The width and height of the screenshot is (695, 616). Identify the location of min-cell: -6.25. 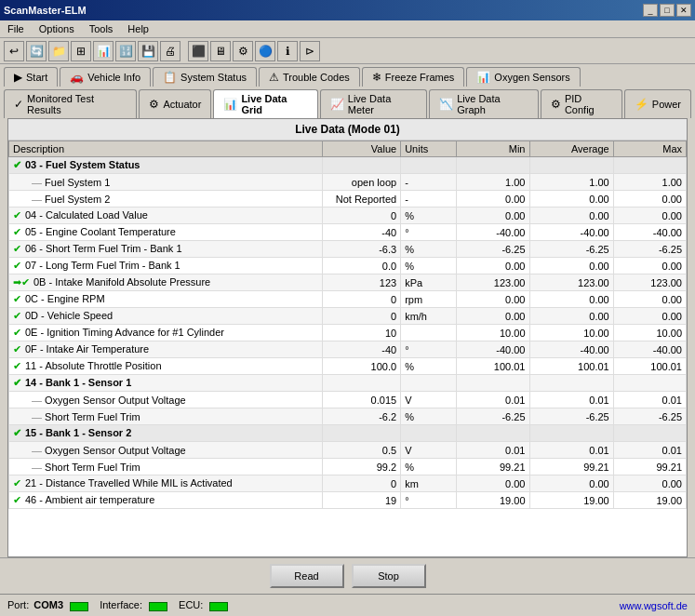
(493, 417).